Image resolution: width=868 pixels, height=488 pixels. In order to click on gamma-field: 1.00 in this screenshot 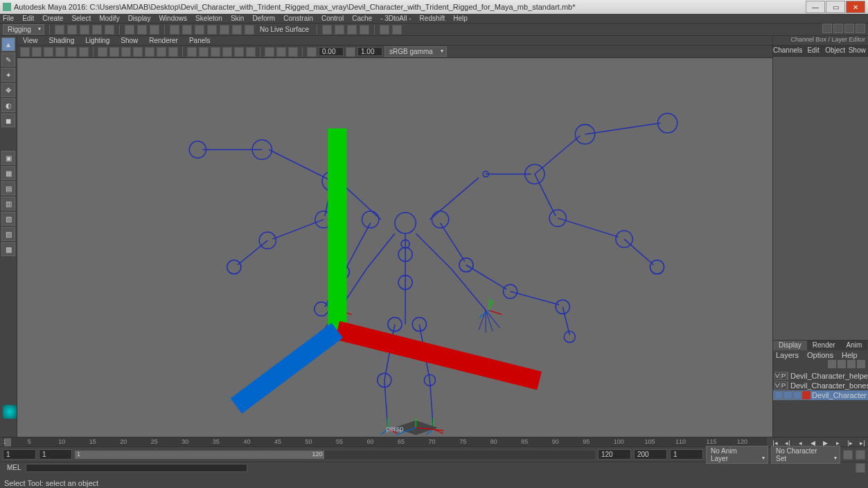, I will do `click(370, 51)`.